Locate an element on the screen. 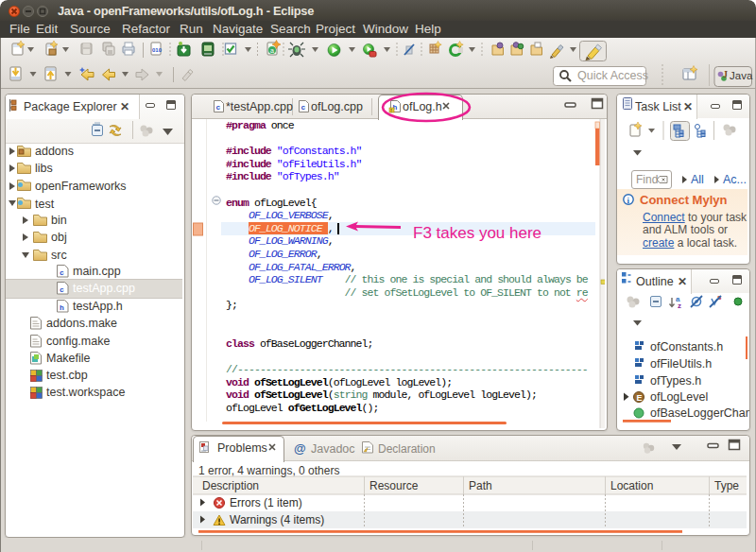 The image size is (756, 552). svg-text: Java is located at coordinates (741, 76).